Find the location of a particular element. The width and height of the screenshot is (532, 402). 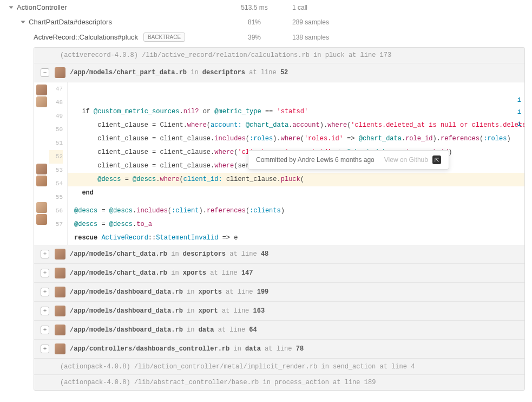

trace-row-chartpartdata: ChartPartData#descriptors 81% 289 sample… is located at coordinates (266, 22).